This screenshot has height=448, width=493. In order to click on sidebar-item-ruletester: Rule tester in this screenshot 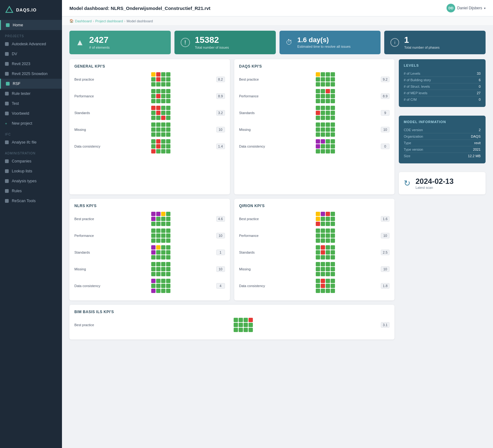, I will do `click(31, 94)`.